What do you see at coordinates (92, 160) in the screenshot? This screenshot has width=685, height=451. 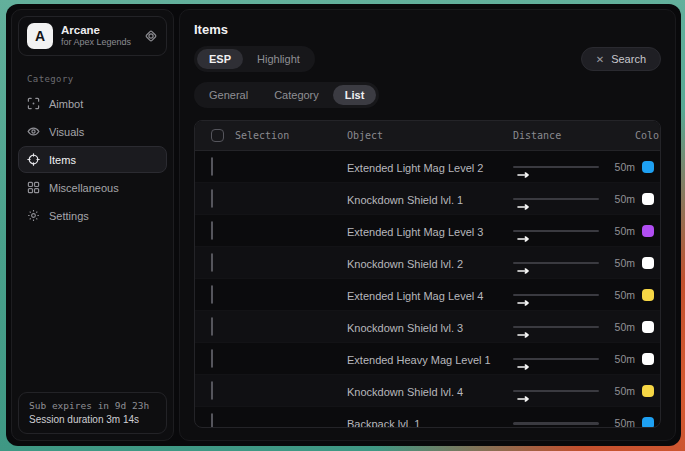 I see `sidebar-item-items: Items` at bounding box center [92, 160].